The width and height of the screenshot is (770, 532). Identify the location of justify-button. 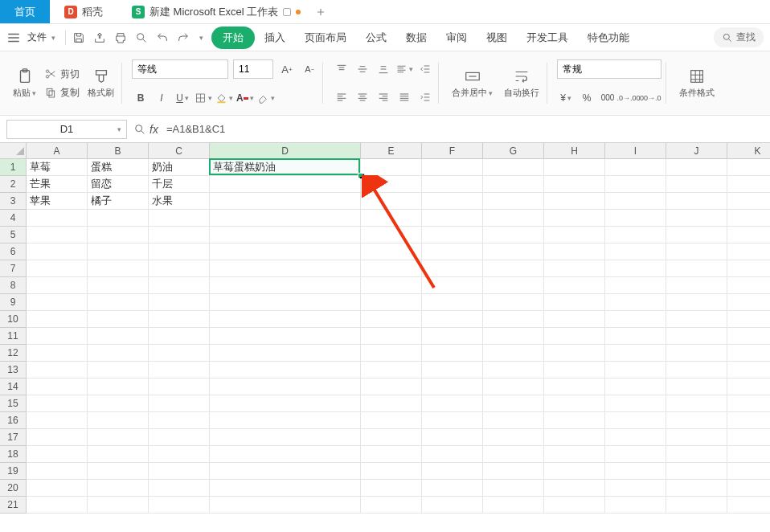
(404, 97).